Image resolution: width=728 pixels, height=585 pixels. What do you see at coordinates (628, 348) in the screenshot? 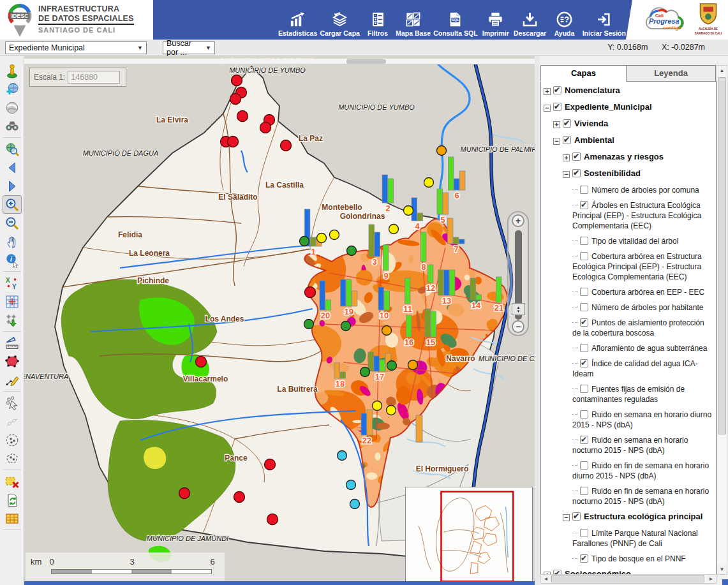
I see `layer-item-afloramiento-de-agua-subterr-nea: Afloramiento de agua subterránea` at bounding box center [628, 348].